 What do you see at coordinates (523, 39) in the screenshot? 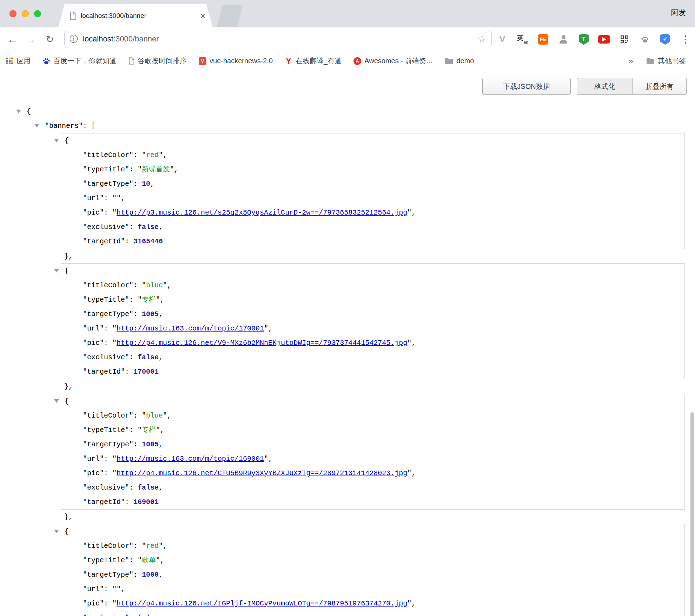
I see `translate-icon: 英en` at bounding box center [523, 39].